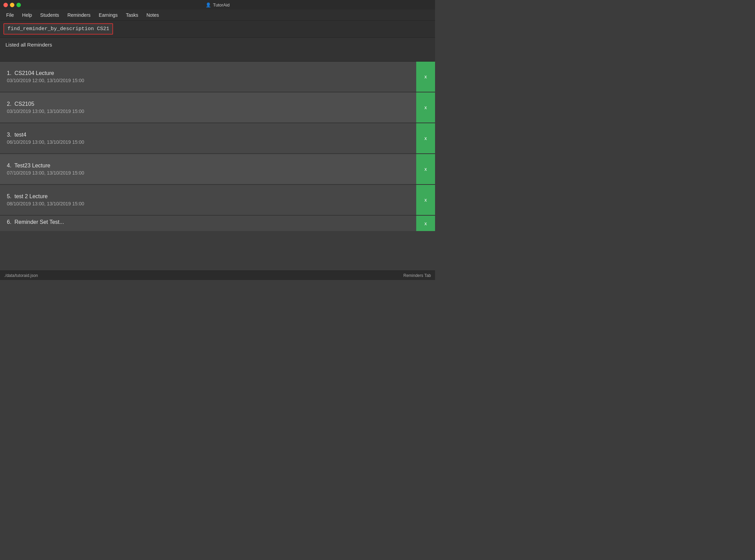 This screenshot has height=560, width=755. What do you see at coordinates (208, 196) in the screenshot?
I see `reminder-title: 5. test 2 Lecture` at bounding box center [208, 196].